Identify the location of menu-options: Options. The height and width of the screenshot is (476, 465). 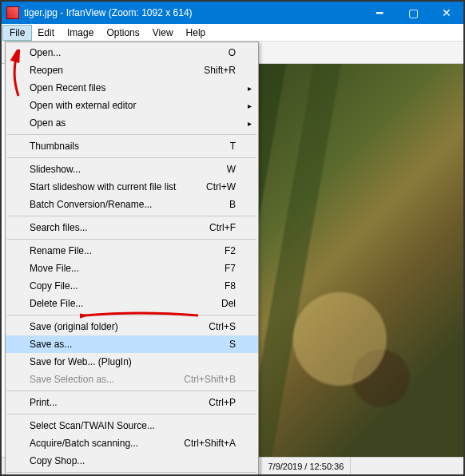
(123, 33).